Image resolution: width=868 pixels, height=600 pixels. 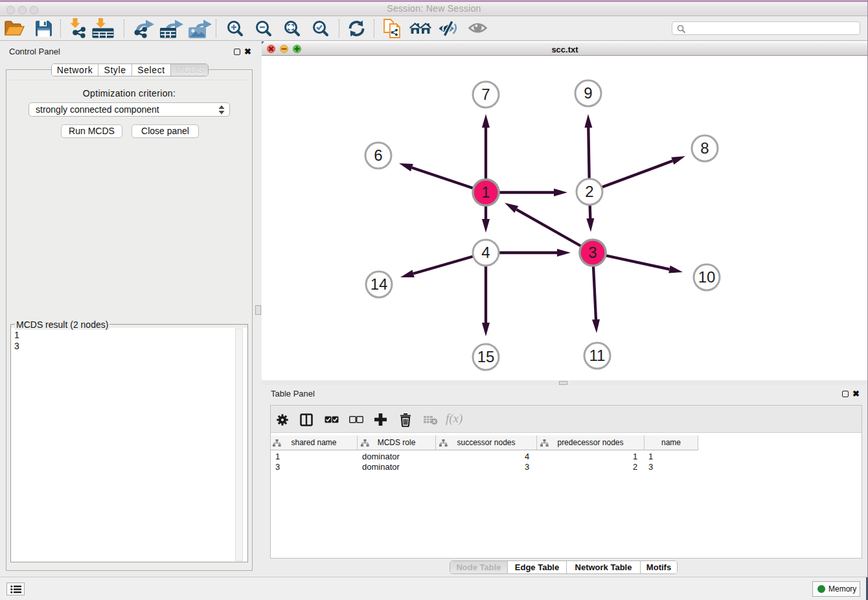 What do you see at coordinates (589, 192) in the screenshot?
I see `svg-text: 2` at bounding box center [589, 192].